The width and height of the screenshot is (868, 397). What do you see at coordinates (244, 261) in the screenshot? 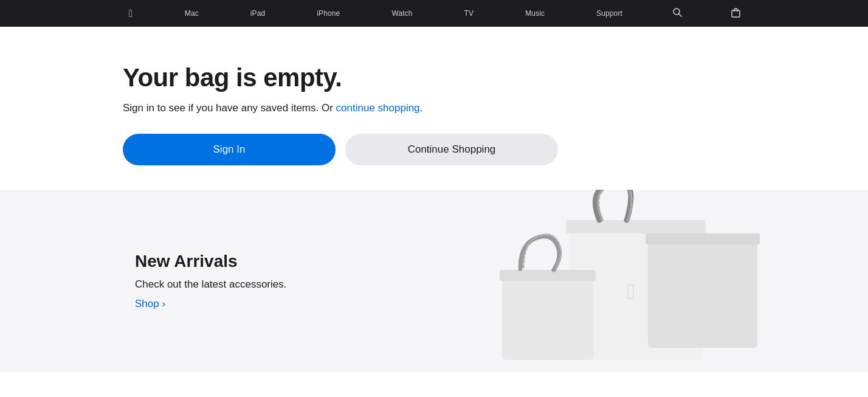
I see `new-arrivals-title: New Arrivals` at bounding box center [244, 261].